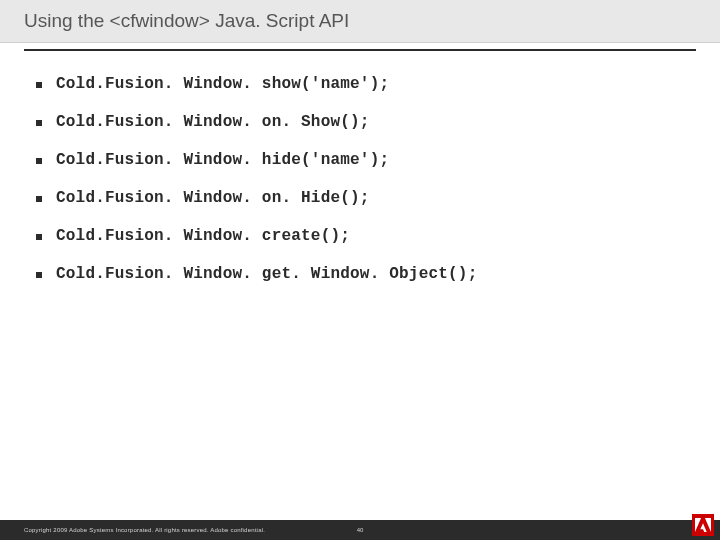 The image size is (720, 540). What do you see at coordinates (360, 84) in the screenshot?
I see `list-item: Cold.Fusion. Window. show('name');` at bounding box center [360, 84].